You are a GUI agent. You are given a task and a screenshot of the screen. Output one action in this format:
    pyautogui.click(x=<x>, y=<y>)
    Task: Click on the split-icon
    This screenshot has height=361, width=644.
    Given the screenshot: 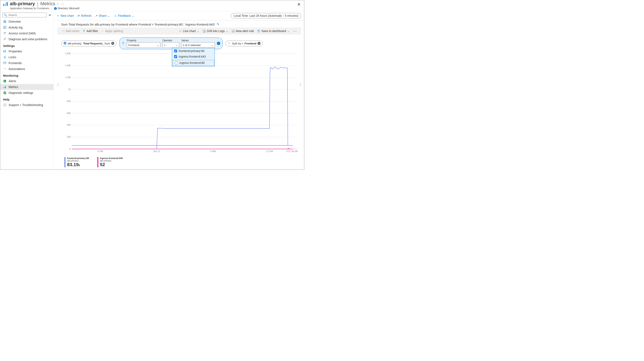 What is the action you would take?
    pyautogui.click(x=229, y=44)
    